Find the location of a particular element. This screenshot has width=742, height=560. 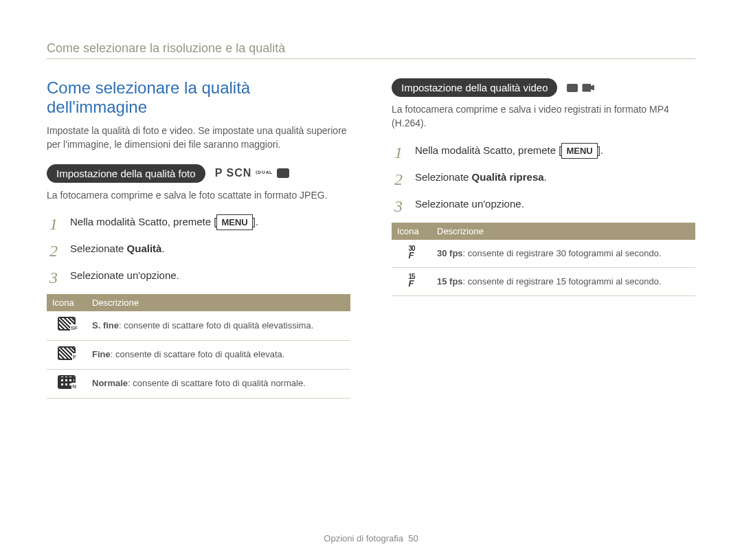

fps30-icon: 30F is located at coordinates (411, 253).